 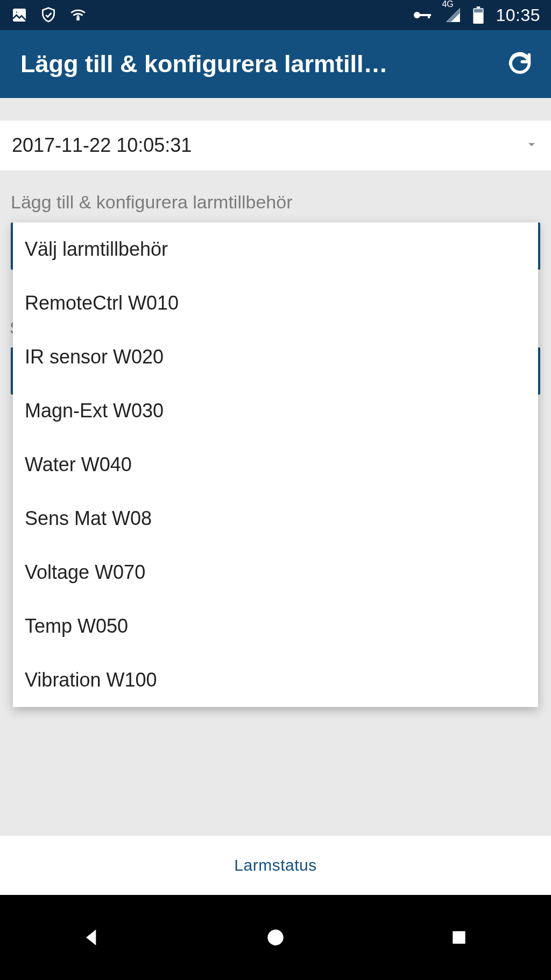 I want to click on dropdown-option: Magn-Ext W030, so click(x=276, y=411).